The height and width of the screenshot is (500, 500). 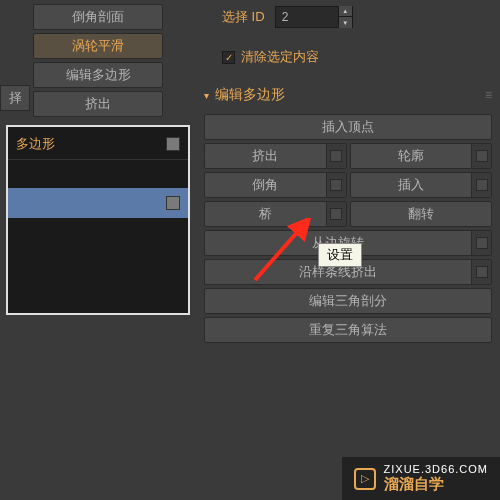 I want to click on retri-label: 重复三角算法, so click(x=348, y=330).